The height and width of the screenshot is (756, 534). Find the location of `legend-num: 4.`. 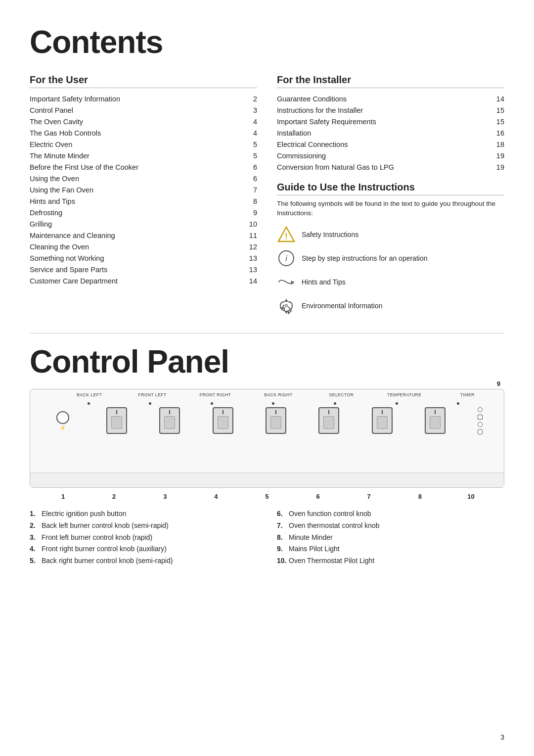

legend-num: 4. is located at coordinates (36, 549).